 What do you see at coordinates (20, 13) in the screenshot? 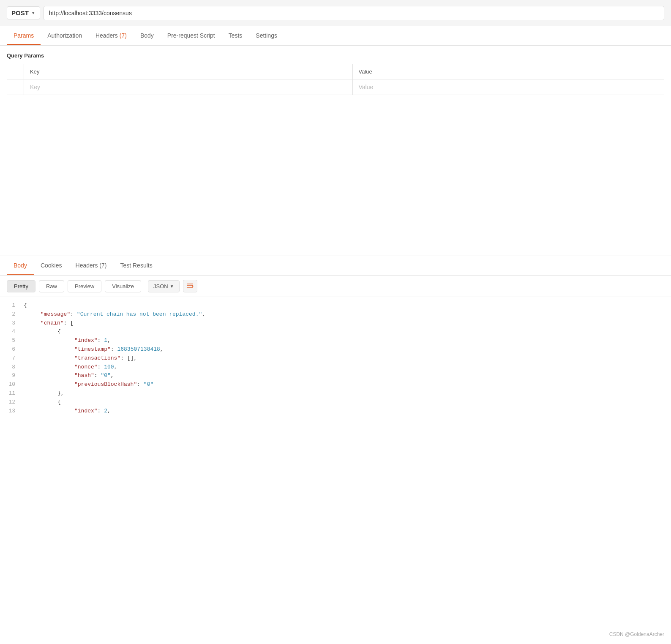
I see `method-label: POST` at bounding box center [20, 13].